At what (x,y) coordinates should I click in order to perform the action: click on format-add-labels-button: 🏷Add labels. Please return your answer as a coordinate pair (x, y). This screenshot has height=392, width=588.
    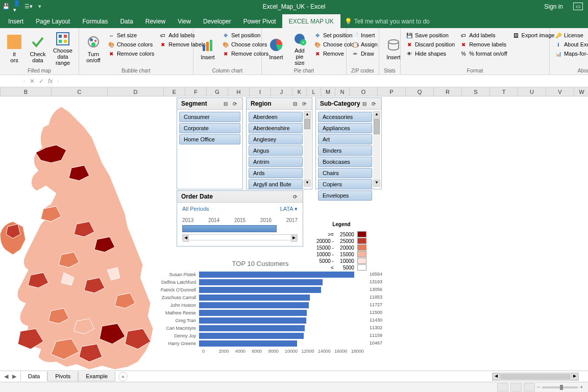
    Looking at the image, I should click on (483, 35).